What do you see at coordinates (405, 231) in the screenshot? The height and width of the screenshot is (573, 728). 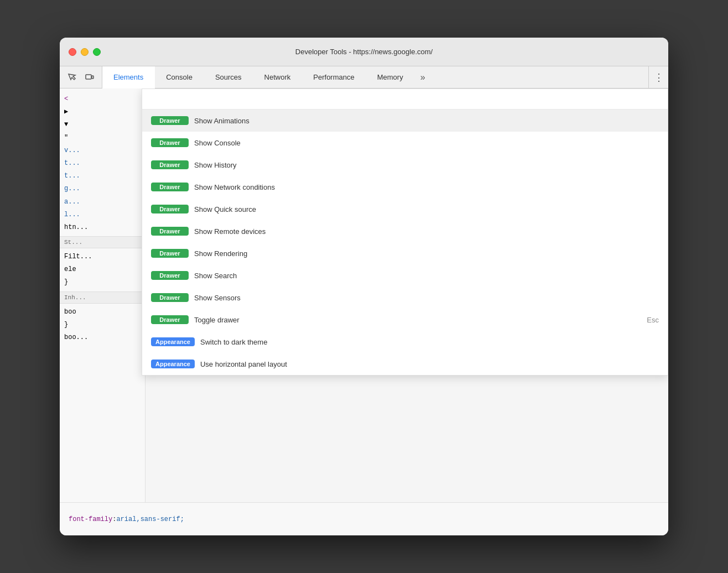 I see `list-item: Drawer Show Remote devices` at bounding box center [405, 231].